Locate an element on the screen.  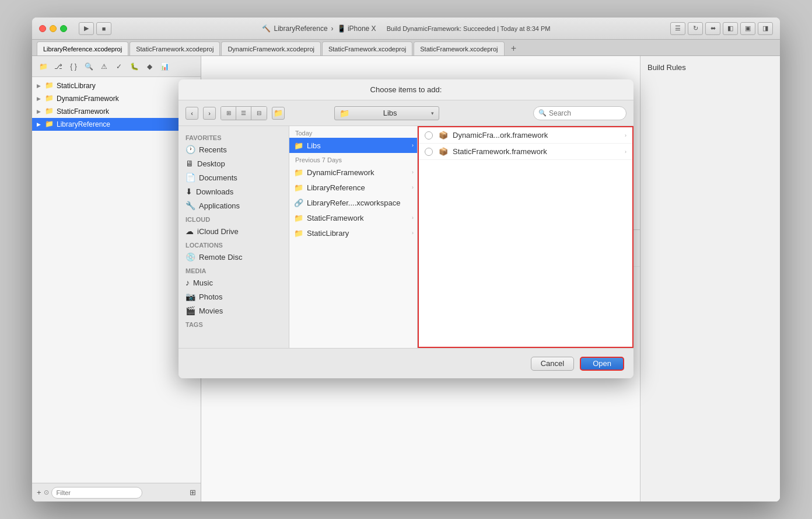
refresh-btn: ↻ is located at coordinates (695, 29).